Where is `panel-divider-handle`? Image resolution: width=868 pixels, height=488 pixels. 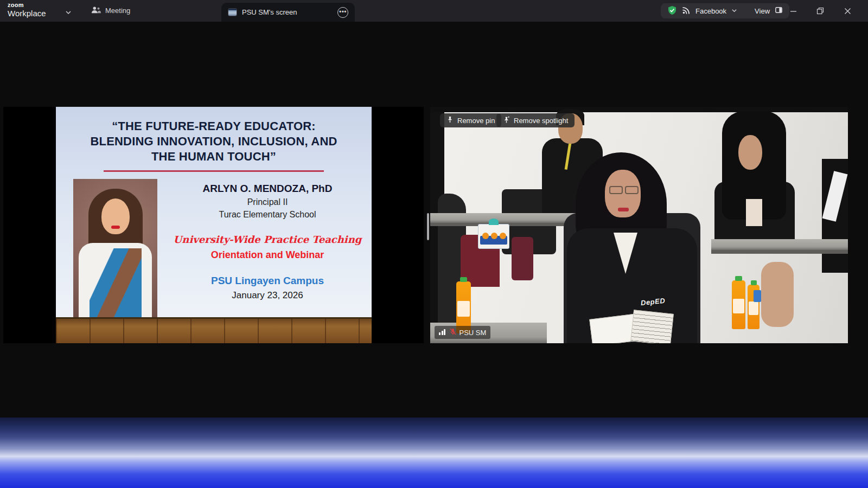 panel-divider-handle is located at coordinates (428, 227).